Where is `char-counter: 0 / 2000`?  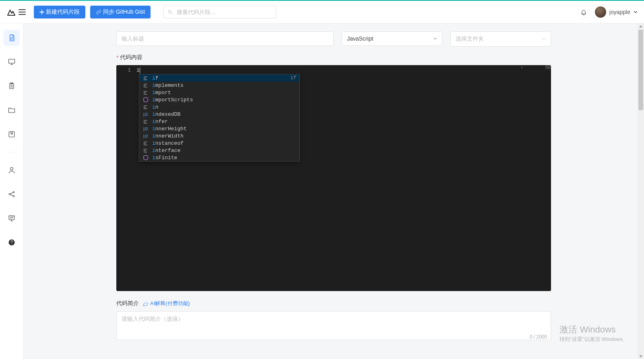 char-counter: 0 / 2000 is located at coordinates (539, 337).